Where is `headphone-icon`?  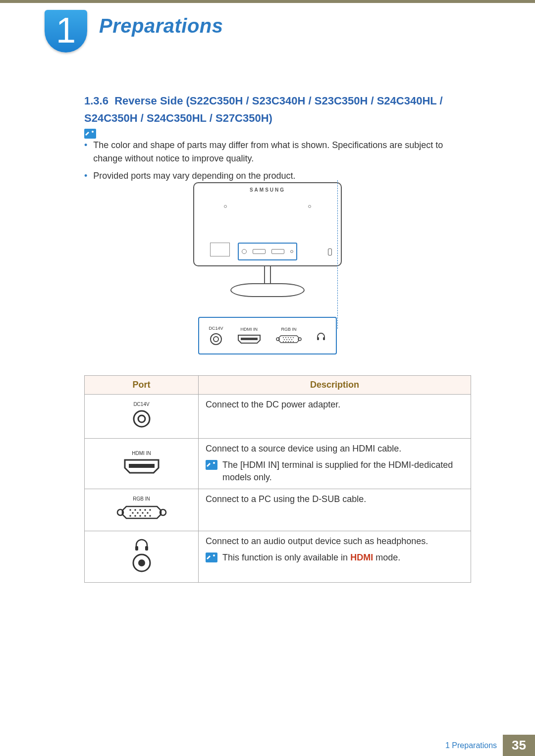 headphone-icon is located at coordinates (142, 545).